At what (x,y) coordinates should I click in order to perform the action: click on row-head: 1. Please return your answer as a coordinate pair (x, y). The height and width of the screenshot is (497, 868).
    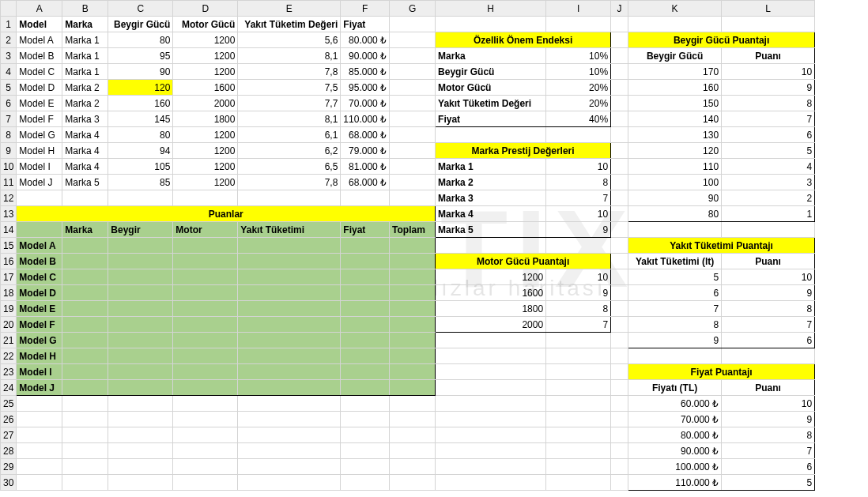
    Looking at the image, I should click on (9, 24).